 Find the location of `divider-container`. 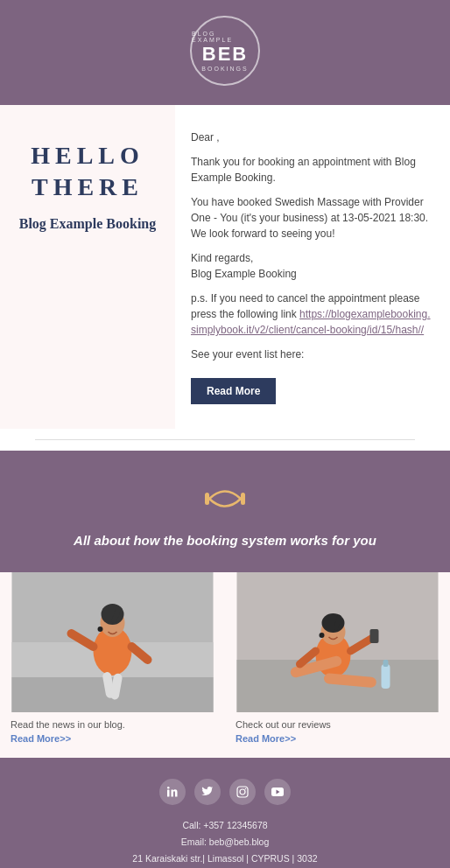

divider-container is located at coordinates (225, 439).